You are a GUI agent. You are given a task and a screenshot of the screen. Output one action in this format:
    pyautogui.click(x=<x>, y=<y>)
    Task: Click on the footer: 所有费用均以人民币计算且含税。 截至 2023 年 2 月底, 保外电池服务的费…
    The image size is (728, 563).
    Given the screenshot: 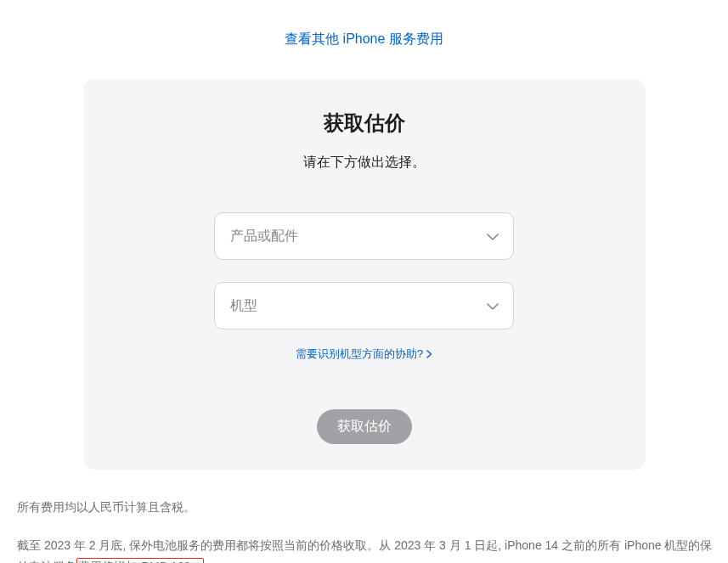 What is the action you would take?
    pyautogui.click(x=364, y=530)
    